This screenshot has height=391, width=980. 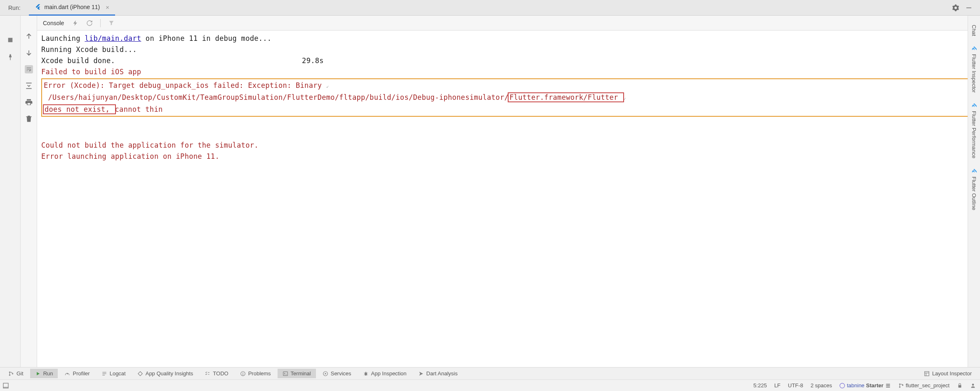 I want to click on filter-icon, so click(x=111, y=23).